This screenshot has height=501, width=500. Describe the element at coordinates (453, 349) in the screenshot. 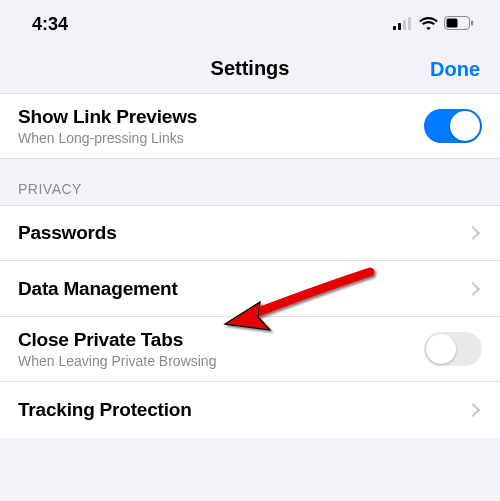

I see `close-private-tabs-toggle` at that location.